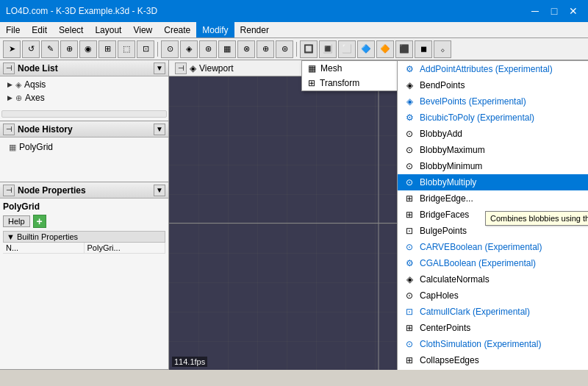  What do you see at coordinates (404, 49) in the screenshot?
I see `toolbar-btn-21: ⬛` at bounding box center [404, 49].